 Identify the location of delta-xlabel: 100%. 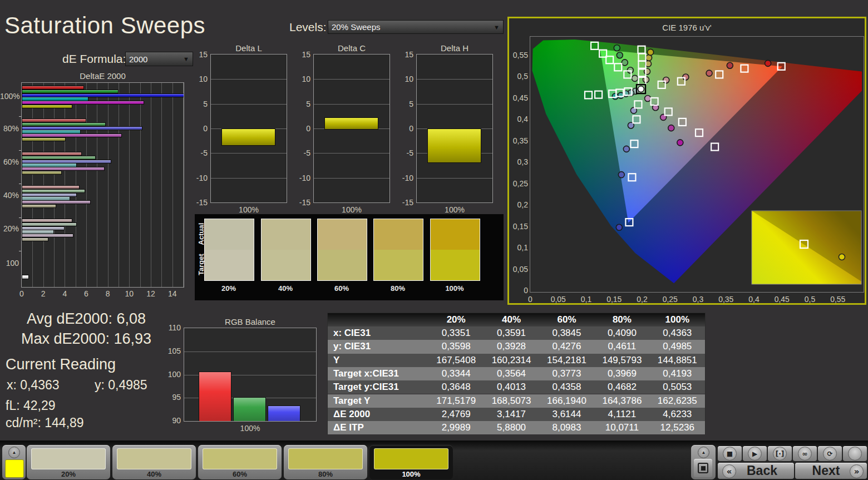
(352, 210).